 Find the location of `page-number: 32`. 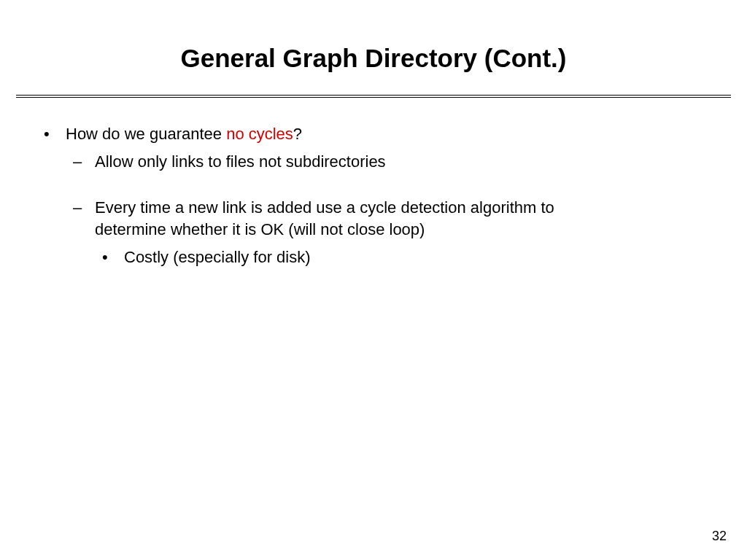

page-number: 32 is located at coordinates (719, 537).